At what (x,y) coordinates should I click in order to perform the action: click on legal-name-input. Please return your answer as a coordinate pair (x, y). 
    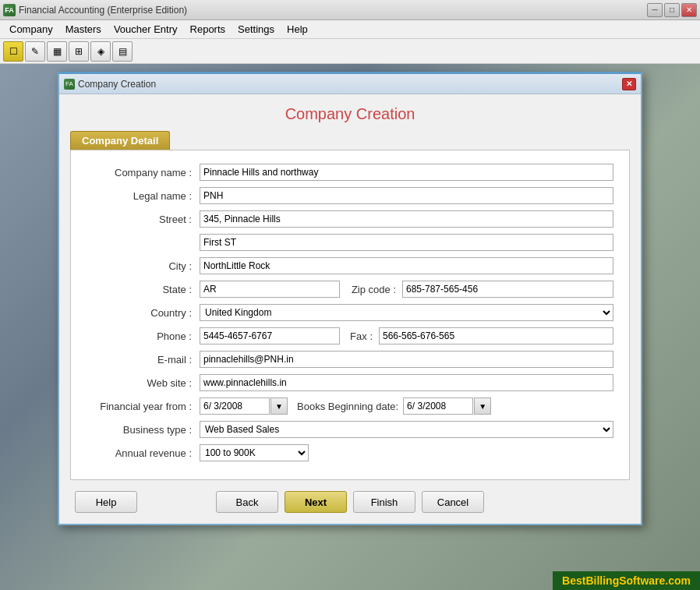
    Looking at the image, I should click on (407, 196).